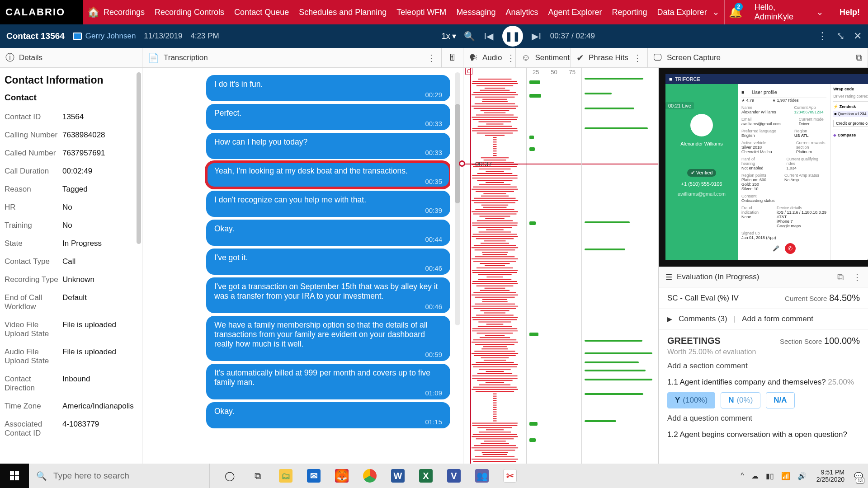 Image resolution: width=868 pixels, height=488 pixels. I want to click on answer-option: Y (100%), so click(691, 400).